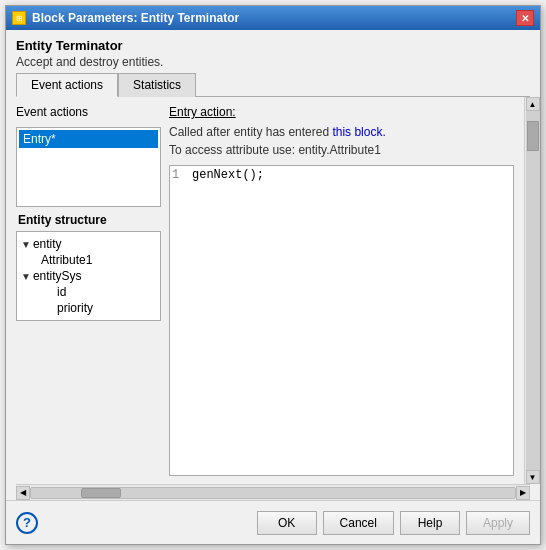 This screenshot has height=550, width=546. What do you see at coordinates (342, 141) in the screenshot?
I see `entry-description: Called after entity has entered this blo…` at bounding box center [342, 141].